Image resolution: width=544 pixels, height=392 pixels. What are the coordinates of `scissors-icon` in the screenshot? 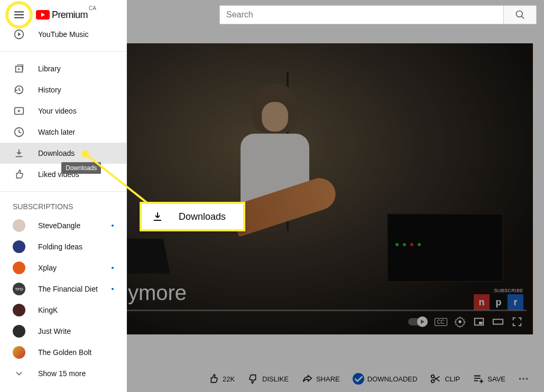 It's located at (436, 379).